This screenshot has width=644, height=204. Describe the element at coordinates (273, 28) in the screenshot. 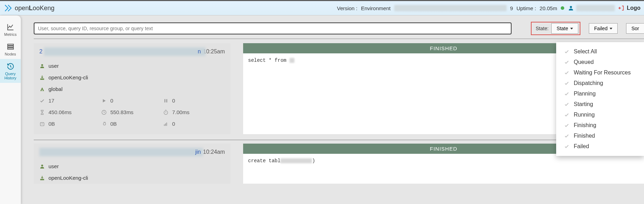

I see `search-input` at that location.